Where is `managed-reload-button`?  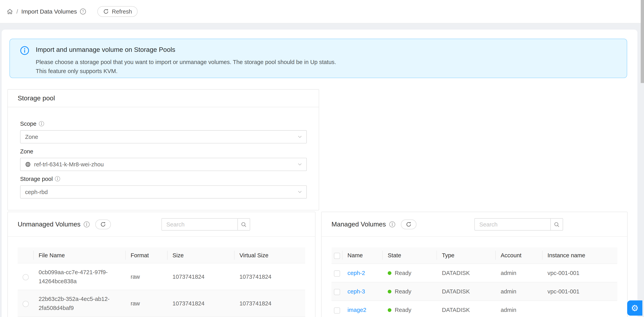
managed-reload-button is located at coordinates (408, 224).